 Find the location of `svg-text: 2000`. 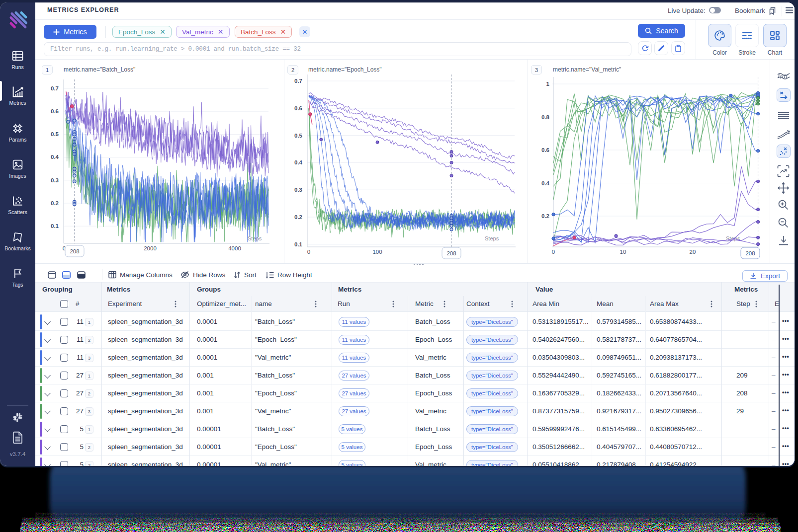

svg-text: 2000 is located at coordinates (150, 248).